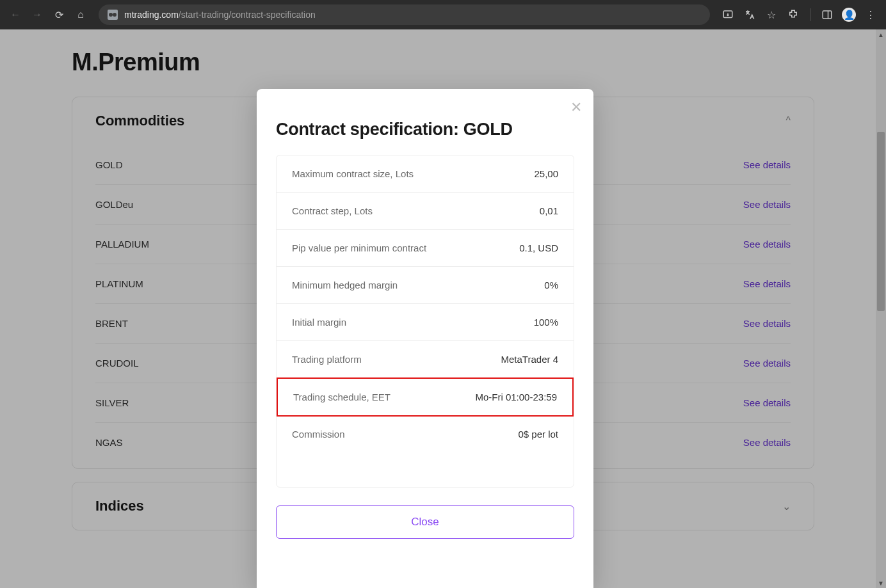 This screenshot has width=886, height=588. Describe the element at coordinates (576, 107) in the screenshot. I see `close-icon: ✕` at that location.